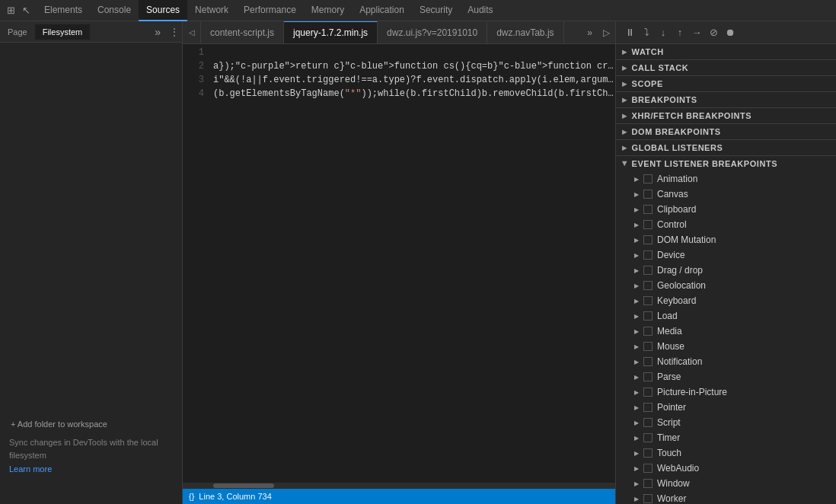 This screenshot has width=836, height=504. What do you see at coordinates (726, 498) in the screenshot?
I see `event-item-worker: ▶Worker` at bounding box center [726, 498].